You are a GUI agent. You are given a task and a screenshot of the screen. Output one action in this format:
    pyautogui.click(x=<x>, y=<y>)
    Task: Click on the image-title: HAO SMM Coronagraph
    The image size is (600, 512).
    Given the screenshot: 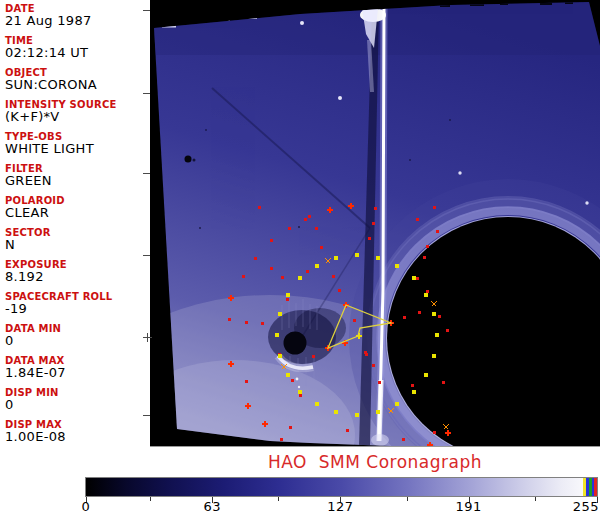 What is the action you would take?
    pyautogui.click(x=375, y=462)
    